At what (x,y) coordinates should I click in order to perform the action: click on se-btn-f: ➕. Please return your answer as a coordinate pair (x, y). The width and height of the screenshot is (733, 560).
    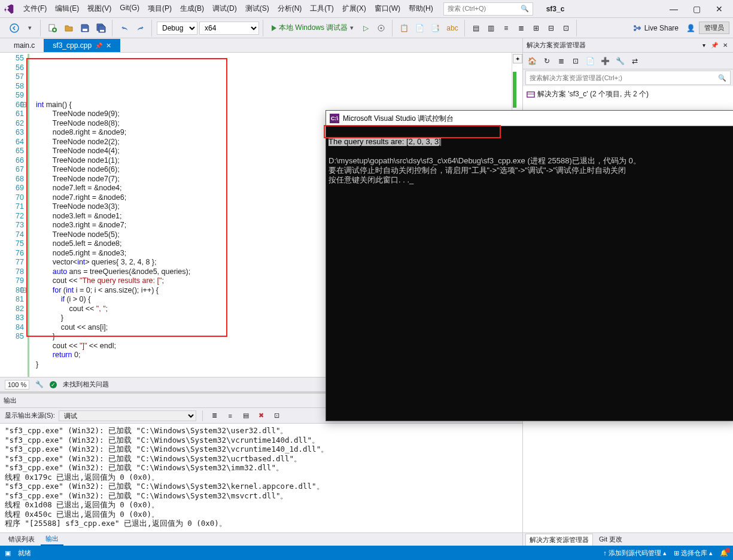
    Looking at the image, I should click on (606, 61).